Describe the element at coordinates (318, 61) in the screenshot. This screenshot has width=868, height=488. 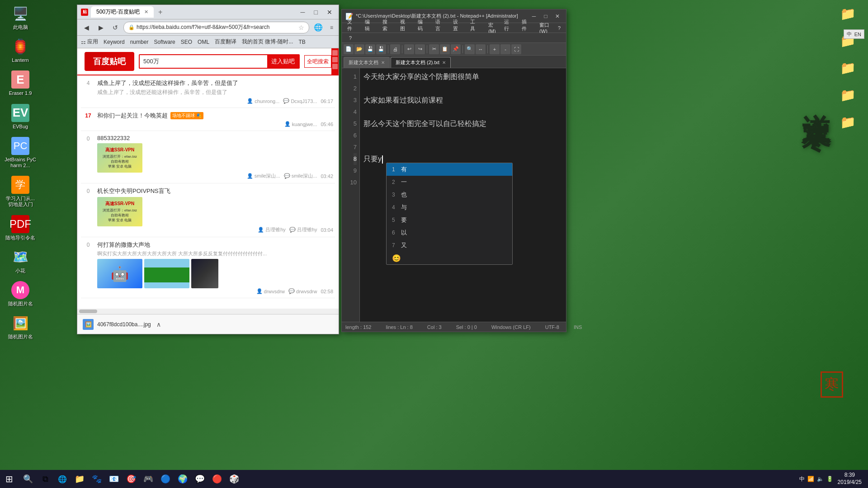
I see `tieba-all-button: 全吧搜索` at that location.